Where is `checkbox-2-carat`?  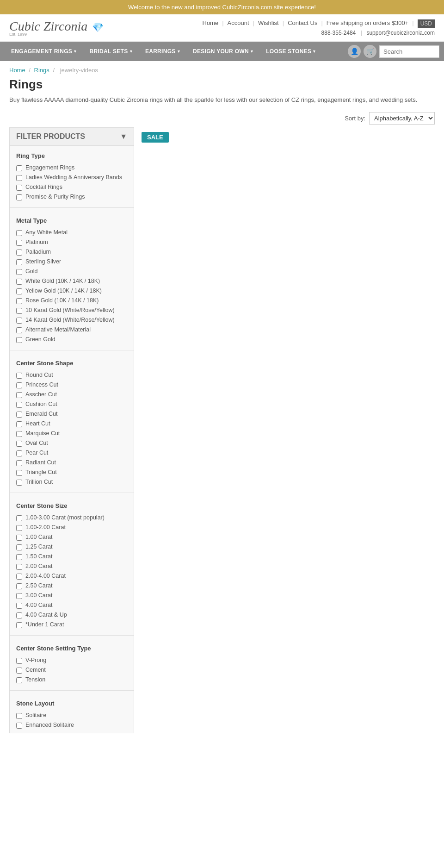 checkbox-2-carat is located at coordinates (19, 567).